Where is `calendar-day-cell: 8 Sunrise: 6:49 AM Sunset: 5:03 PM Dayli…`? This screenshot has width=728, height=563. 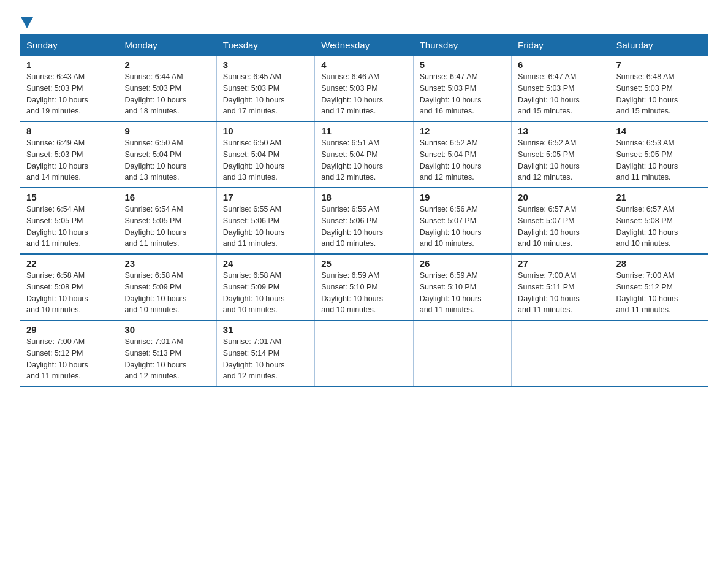
calendar-day-cell: 8 Sunrise: 6:49 AM Sunset: 5:03 PM Dayli… is located at coordinates (69, 155).